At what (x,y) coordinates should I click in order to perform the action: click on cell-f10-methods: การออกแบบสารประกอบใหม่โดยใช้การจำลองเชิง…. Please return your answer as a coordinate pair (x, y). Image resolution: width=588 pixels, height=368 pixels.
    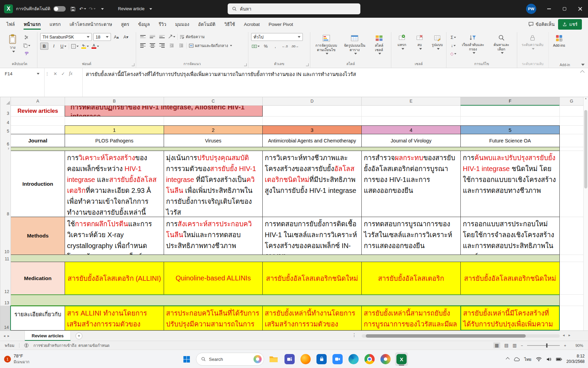
    Looking at the image, I should click on (510, 236).